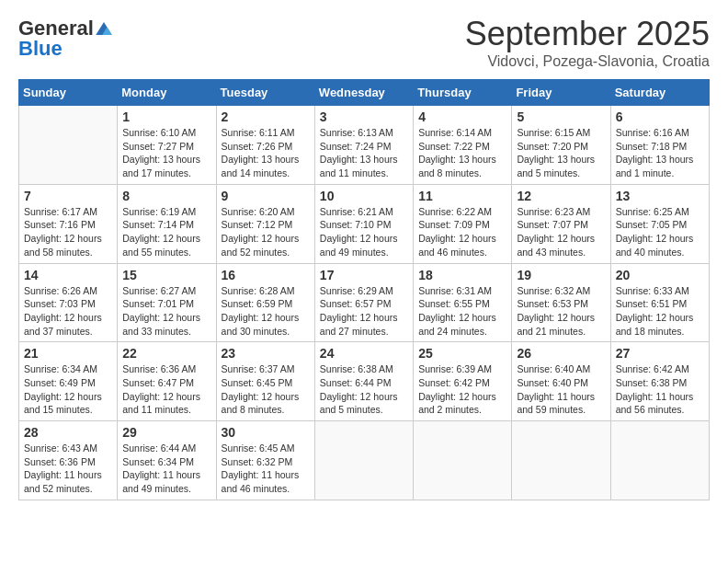 This screenshot has height=563, width=728. What do you see at coordinates (166, 353) in the screenshot?
I see `day-number: 22` at bounding box center [166, 353].